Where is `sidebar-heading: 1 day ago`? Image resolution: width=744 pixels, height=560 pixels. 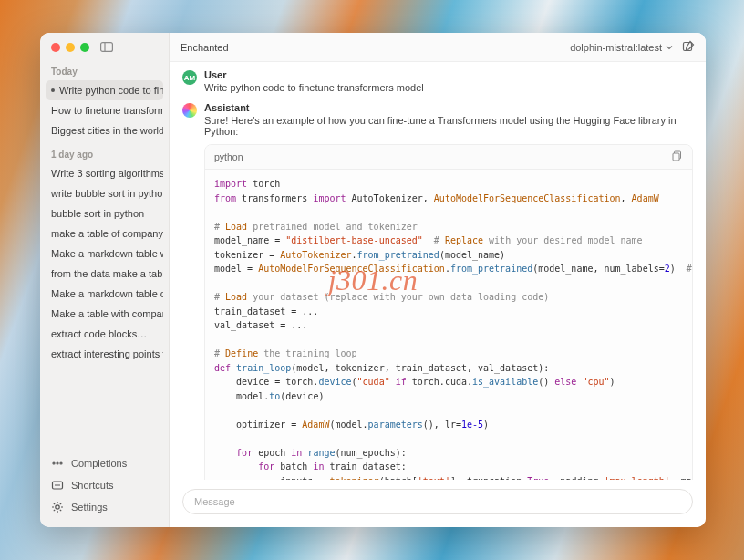 sidebar-heading: 1 day ago is located at coordinates (104, 151).